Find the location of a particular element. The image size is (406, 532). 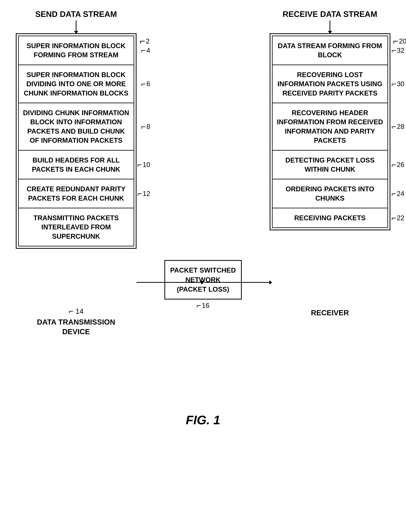

block-30: RECOVERING LOST INFORMATION PACKETS USIN… is located at coordinates (330, 84).